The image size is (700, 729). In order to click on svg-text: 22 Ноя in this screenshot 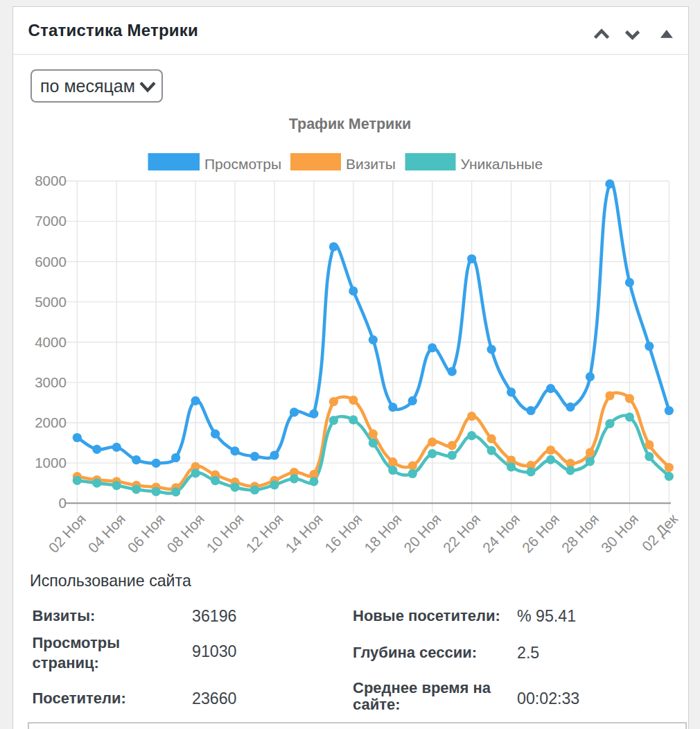, I will do `click(462, 534)`.